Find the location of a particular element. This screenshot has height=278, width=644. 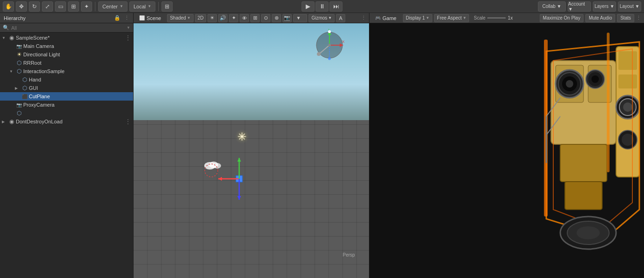

tree-item-empty: ⬡ is located at coordinates (67, 113).